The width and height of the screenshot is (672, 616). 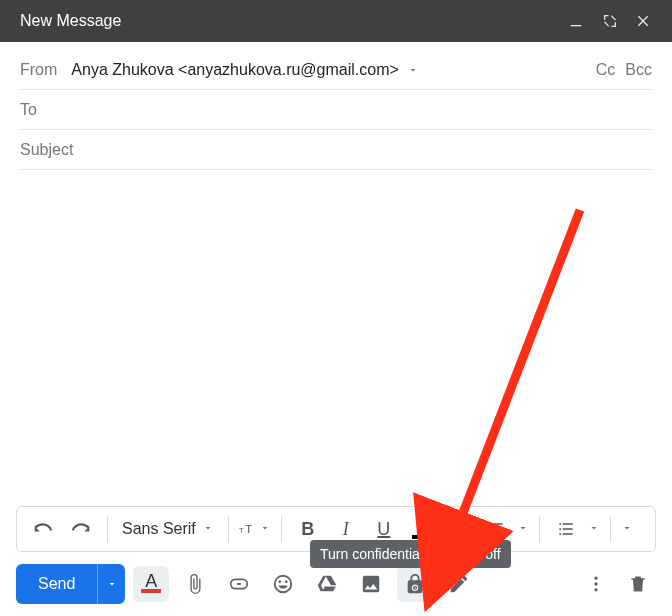 I want to click on text-color-bar, so click(x=423, y=537).